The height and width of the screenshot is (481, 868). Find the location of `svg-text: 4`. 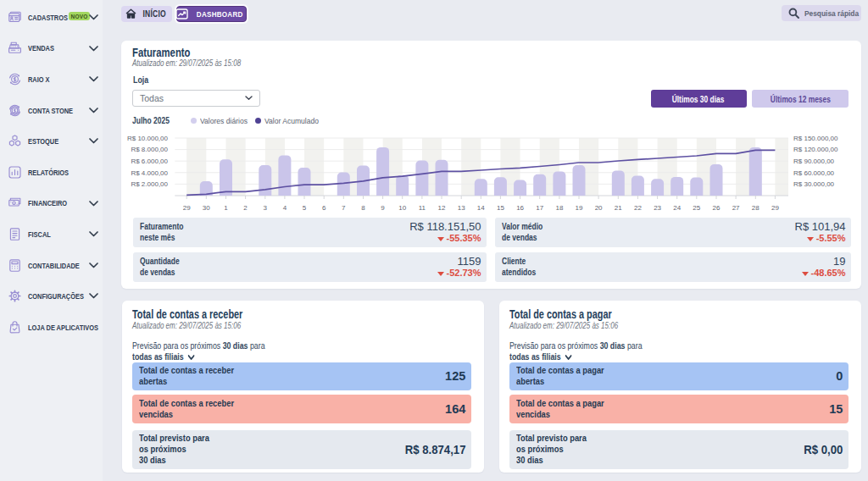

svg-text: 4 is located at coordinates (285, 208).